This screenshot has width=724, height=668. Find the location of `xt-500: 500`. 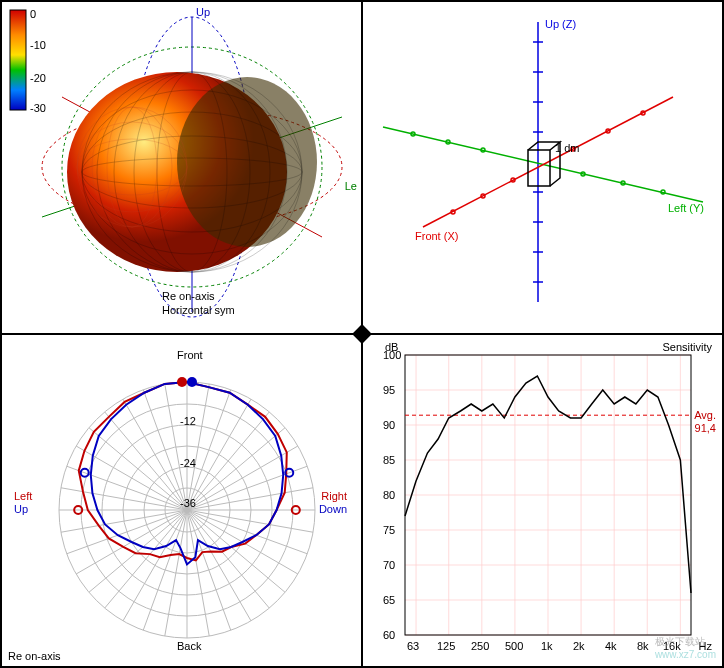

xt-500: 500 is located at coordinates (514, 646).